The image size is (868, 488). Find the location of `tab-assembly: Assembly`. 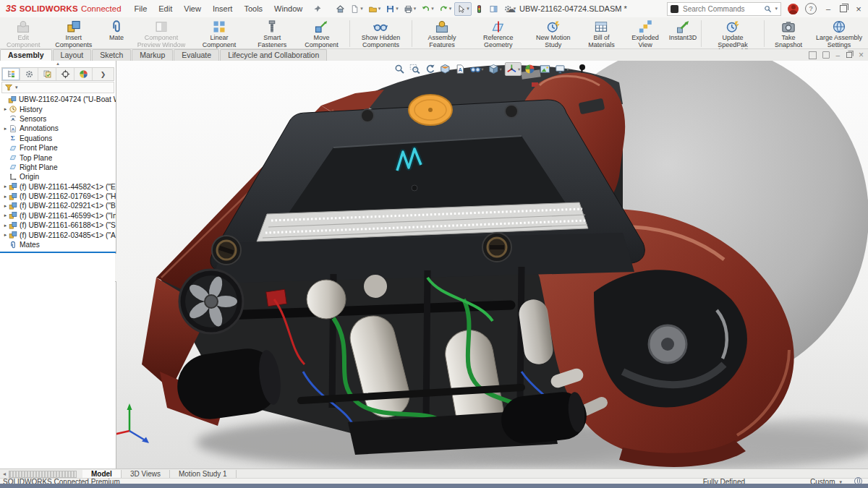

tab-assembly: Assembly is located at coordinates (26, 55).